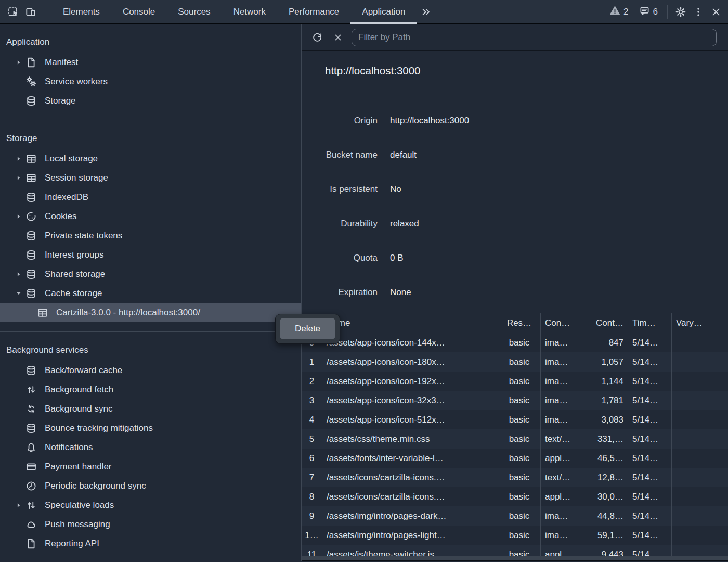 The image size is (728, 562). Describe the element at coordinates (312, 496) in the screenshot. I see `cell-num: 8` at that location.